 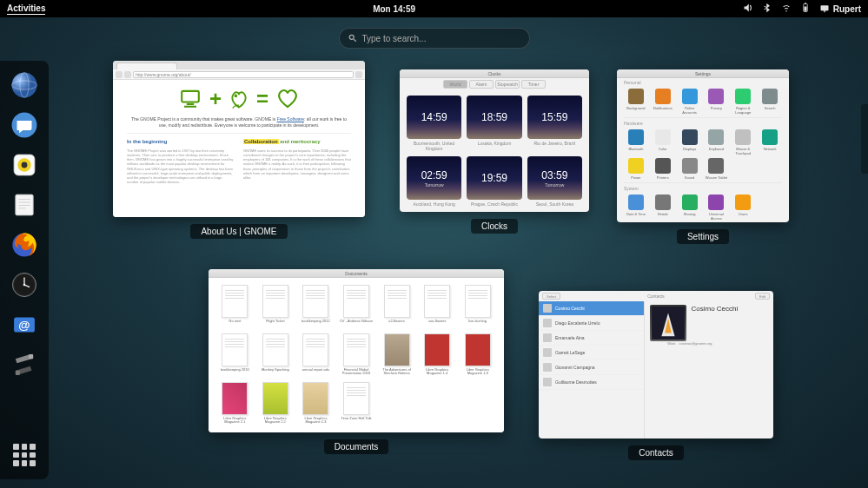 What do you see at coordinates (243, 75) in the screenshot?
I see `url-bar: http://www.gnome.org/about/` at bounding box center [243, 75].